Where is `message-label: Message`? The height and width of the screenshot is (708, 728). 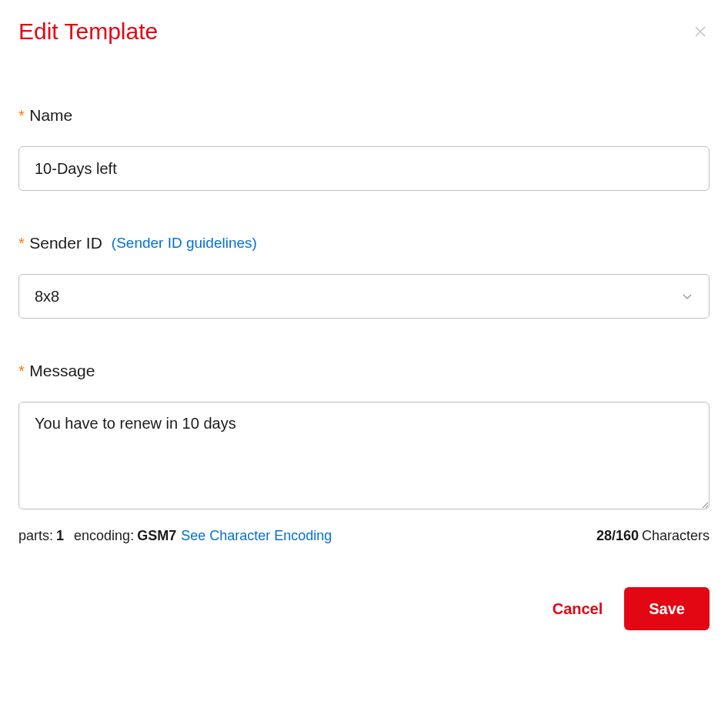
message-label: Message is located at coordinates (62, 371).